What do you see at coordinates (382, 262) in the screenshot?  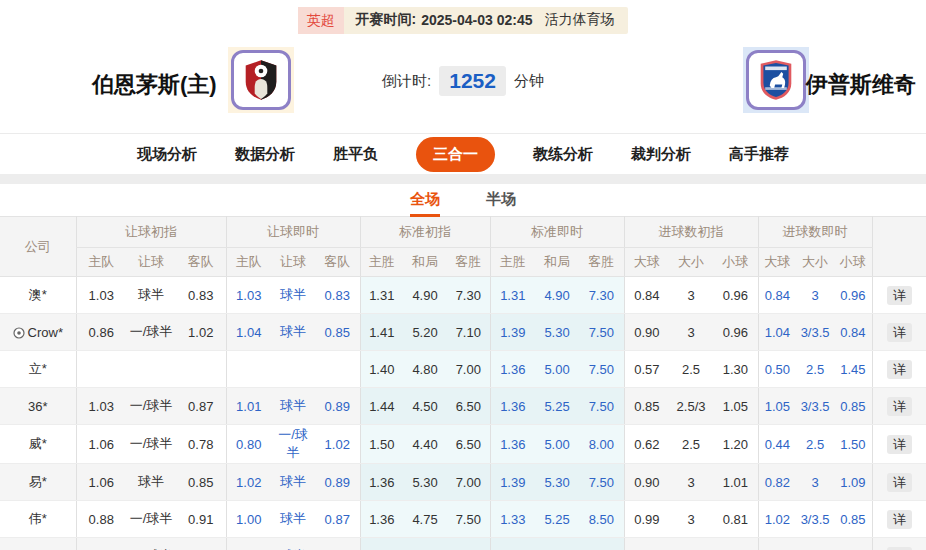 I see `sub-header: 主胜` at bounding box center [382, 262].